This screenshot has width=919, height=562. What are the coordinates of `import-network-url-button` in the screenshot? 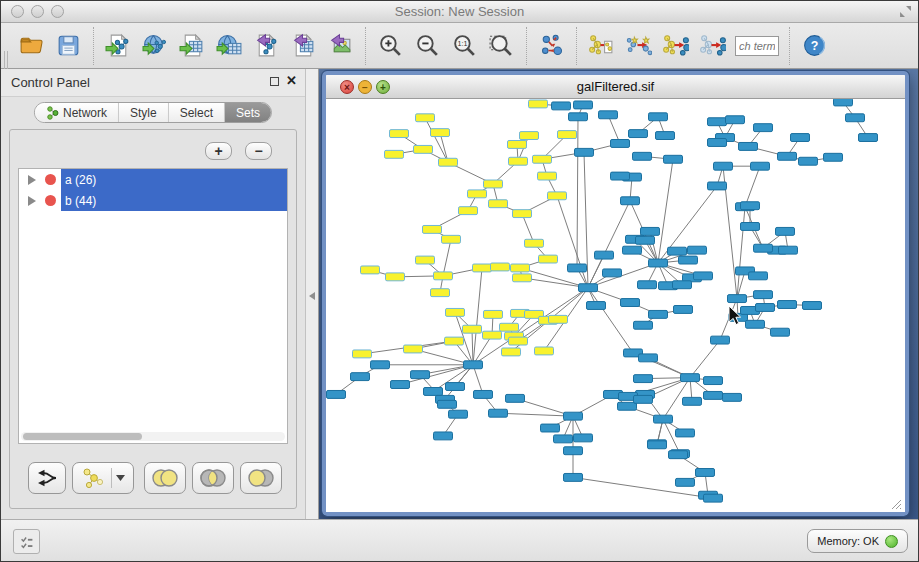 It's located at (156, 46).